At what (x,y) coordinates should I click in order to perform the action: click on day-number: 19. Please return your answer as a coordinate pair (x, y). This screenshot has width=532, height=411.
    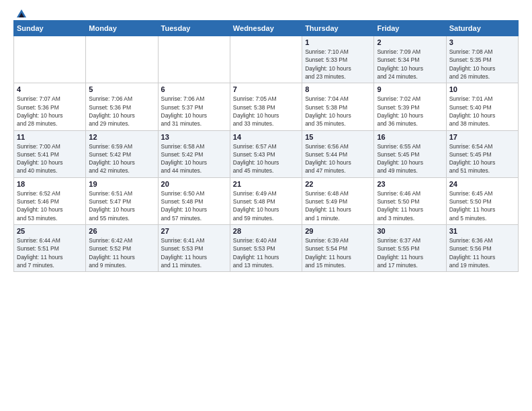
    Looking at the image, I should click on (122, 184).